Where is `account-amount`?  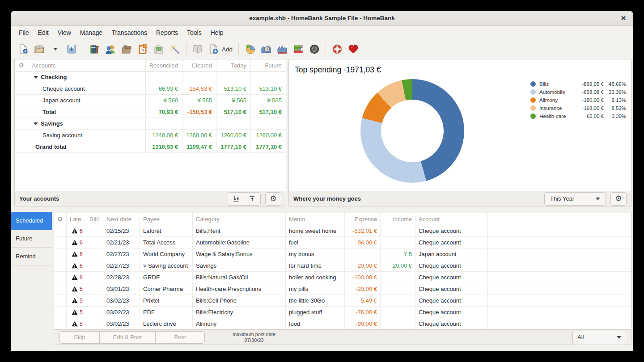 account-amount is located at coordinates (199, 123).